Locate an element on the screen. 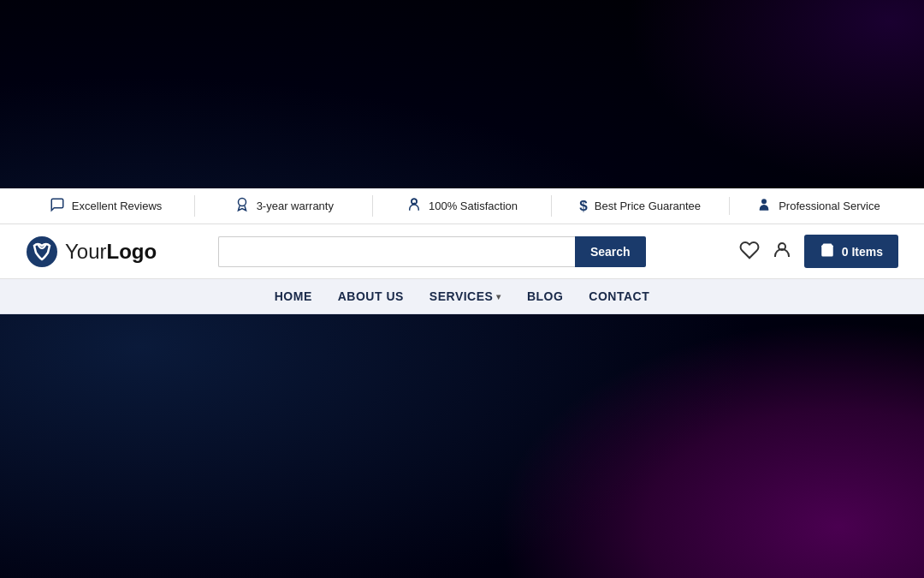  logo-your: Your is located at coordinates (86, 252).